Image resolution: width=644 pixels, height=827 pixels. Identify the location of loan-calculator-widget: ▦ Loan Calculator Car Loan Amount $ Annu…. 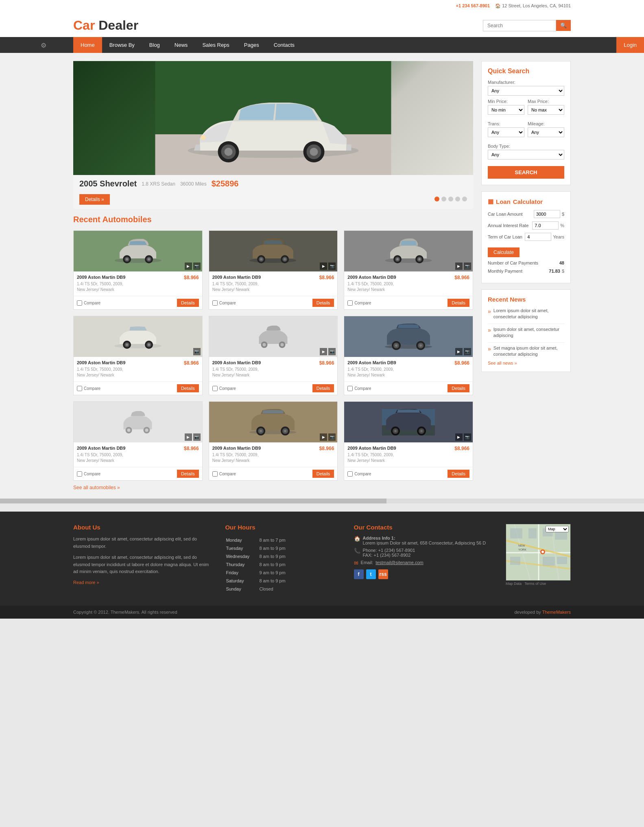
(526, 237).